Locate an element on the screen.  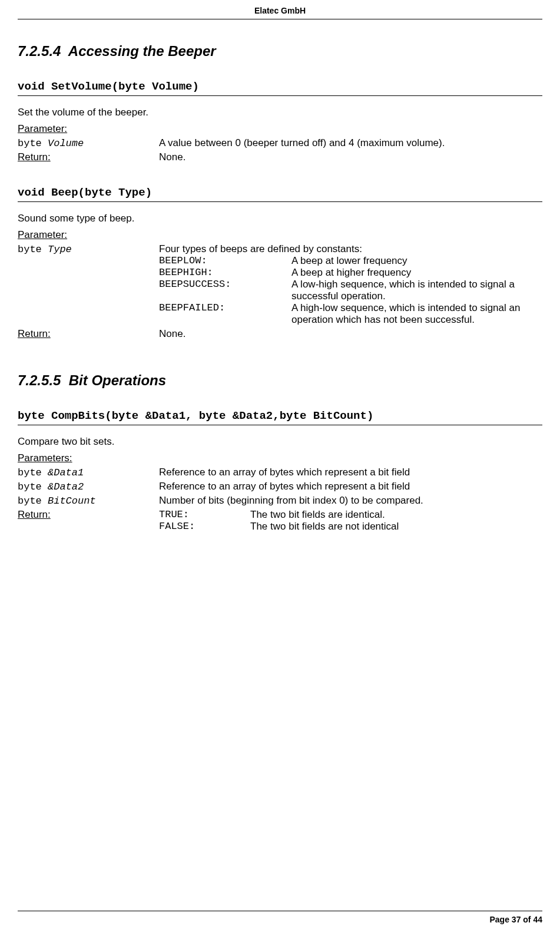
constant-beepsuccess-key: BEEPSUCCESS: is located at coordinates (225, 284).